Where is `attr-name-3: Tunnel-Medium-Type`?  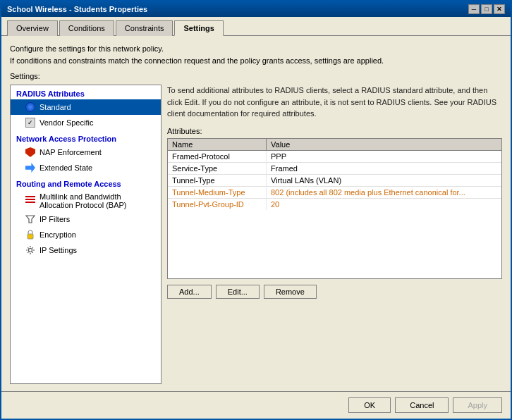
attr-name-3: Tunnel-Medium-Type is located at coordinates (217, 192).